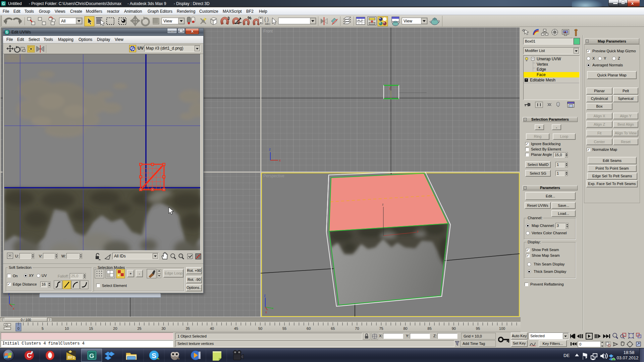 The image size is (644, 362). What do you see at coordinates (284, 328) in the screenshot?
I see `svg-text: 55` at bounding box center [284, 328].